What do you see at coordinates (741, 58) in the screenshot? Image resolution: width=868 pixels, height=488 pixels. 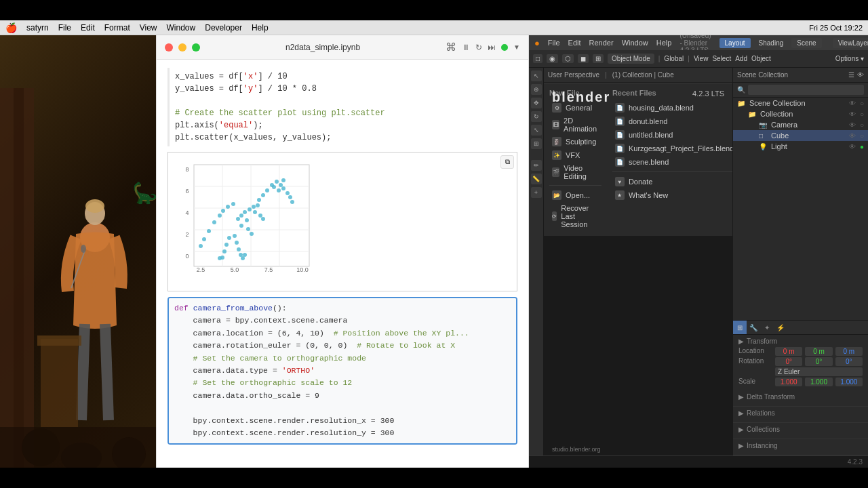 I see `add-menu: Add` at bounding box center [741, 58].